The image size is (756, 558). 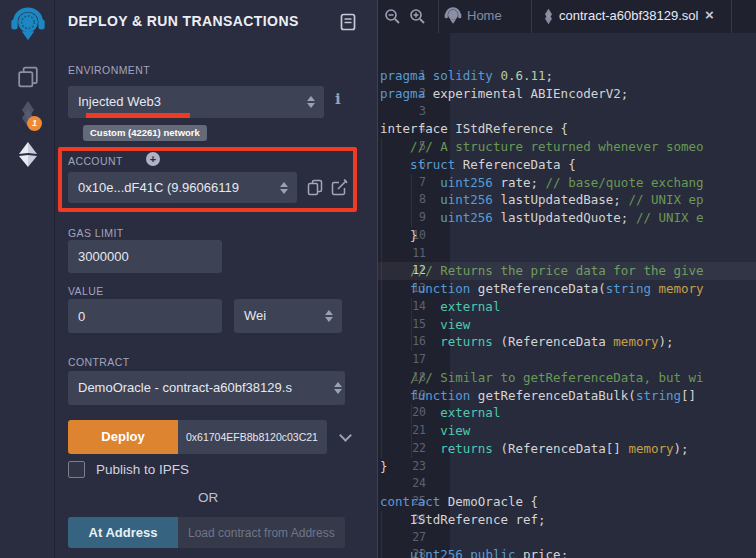 What do you see at coordinates (340, 188) in the screenshot?
I see `edit-account-icon` at bounding box center [340, 188].